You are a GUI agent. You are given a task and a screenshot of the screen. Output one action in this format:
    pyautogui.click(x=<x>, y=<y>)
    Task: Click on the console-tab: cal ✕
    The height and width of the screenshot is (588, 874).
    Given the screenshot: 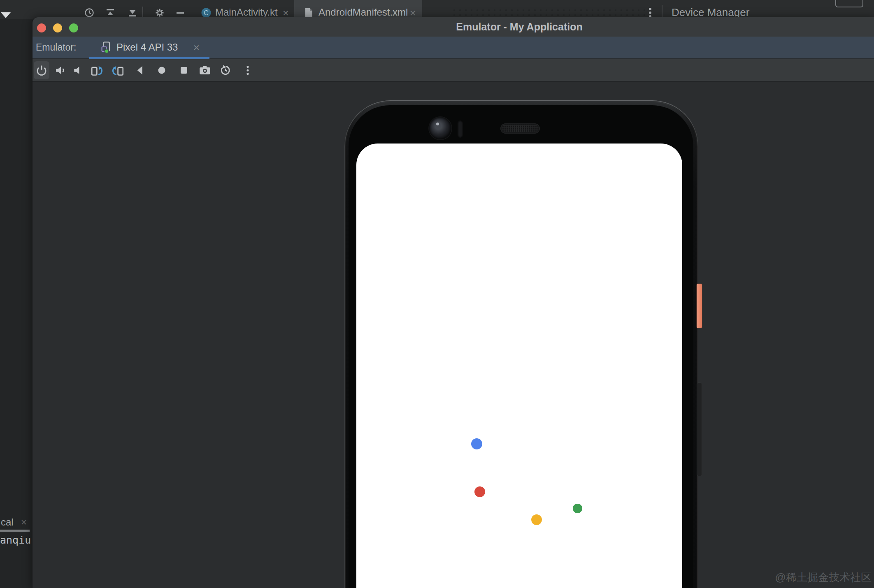 What is the action you would take?
    pyautogui.click(x=16, y=523)
    